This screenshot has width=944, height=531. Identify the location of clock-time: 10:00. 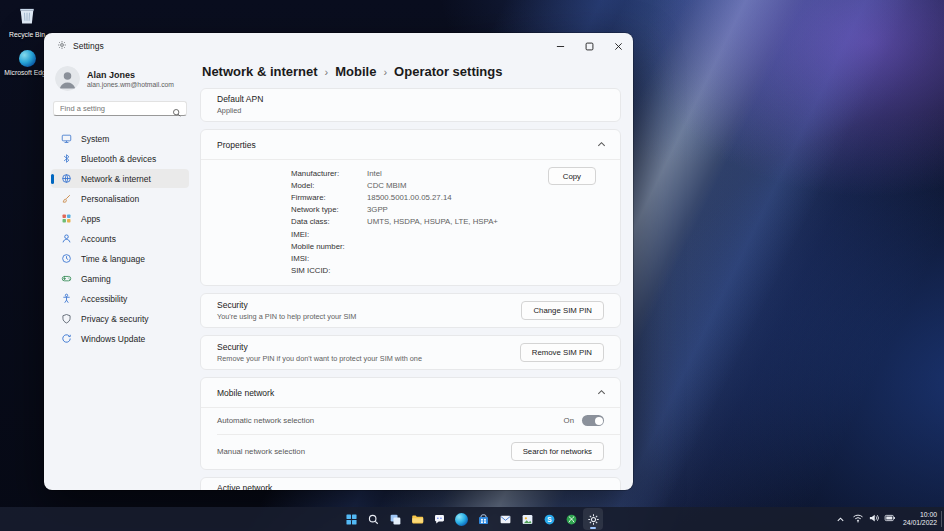
(920, 516).